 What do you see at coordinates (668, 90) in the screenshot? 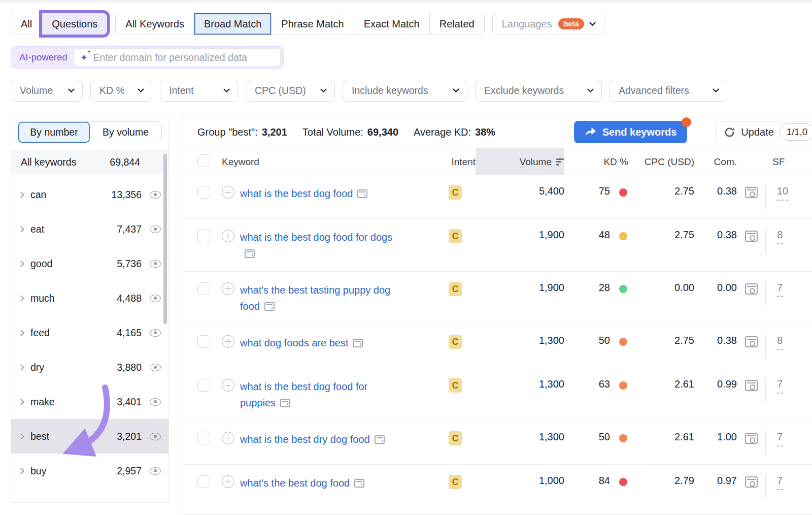
I see `filter-advanced: Advanced filters` at bounding box center [668, 90].